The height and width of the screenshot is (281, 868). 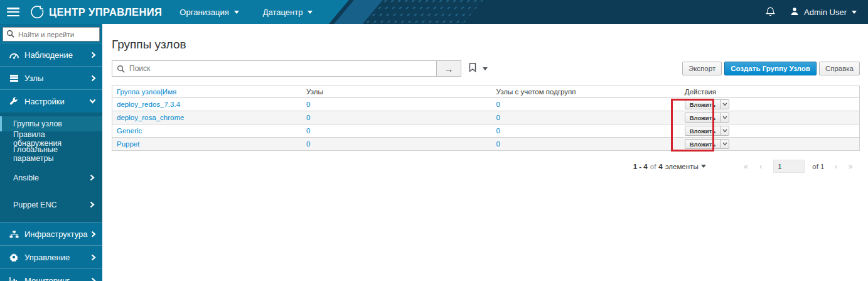 I want to click on create-host-group-button: Создать Группу Узлов, so click(x=771, y=69).